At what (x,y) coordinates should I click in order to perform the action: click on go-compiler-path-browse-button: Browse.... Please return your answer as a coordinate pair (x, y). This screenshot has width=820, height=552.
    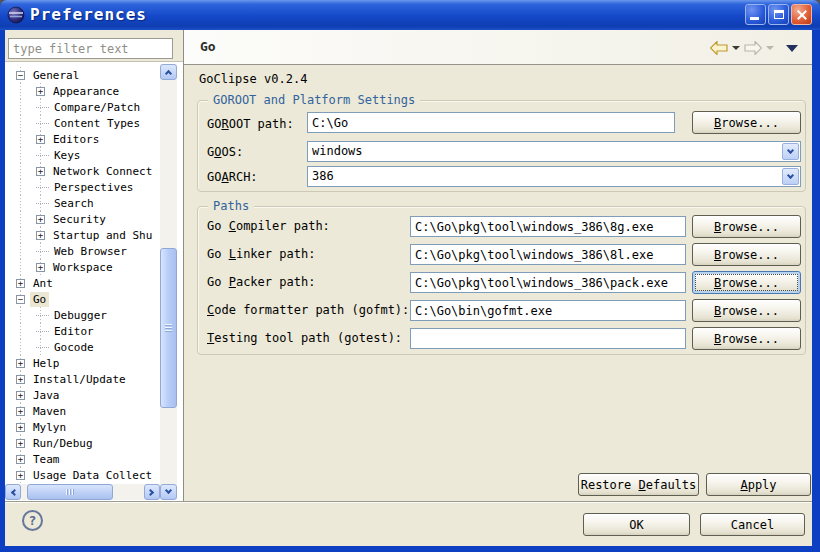
    Looking at the image, I should click on (746, 226).